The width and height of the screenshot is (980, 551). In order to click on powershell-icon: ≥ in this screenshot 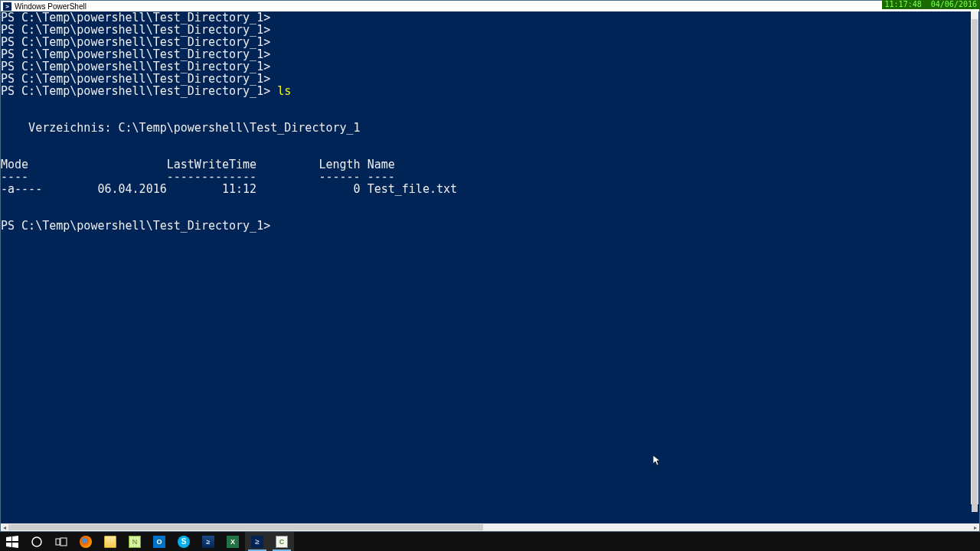, I will do `click(257, 542)`.